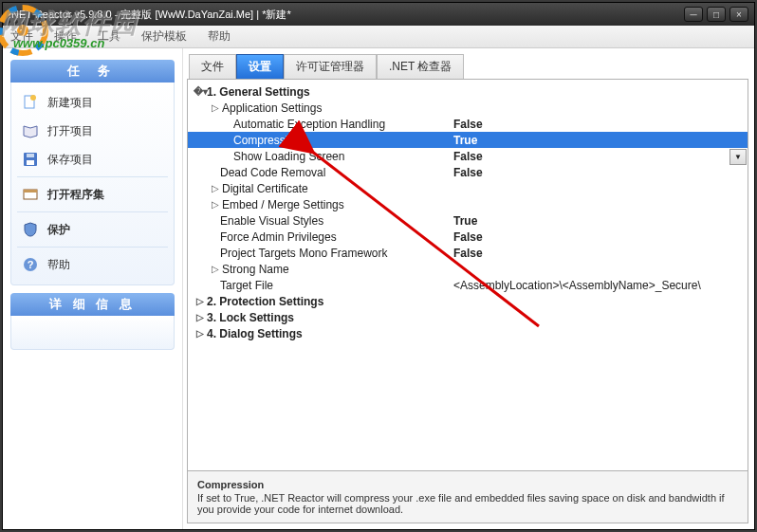 Image resolution: width=757 pixels, height=532 pixels. Describe the element at coordinates (30, 229) in the screenshot. I see `shield-icon` at that location.